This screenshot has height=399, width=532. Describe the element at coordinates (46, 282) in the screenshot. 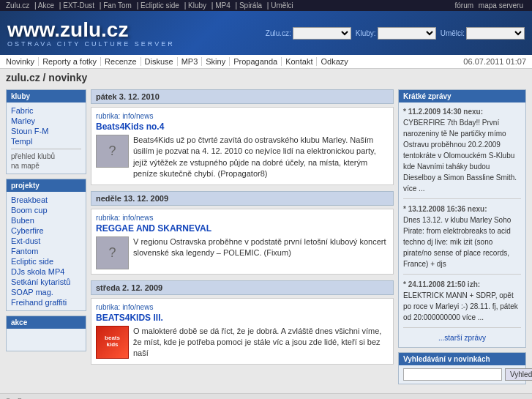

I see `sidebar-item-setkani: Setkání kytaristů` at that location.